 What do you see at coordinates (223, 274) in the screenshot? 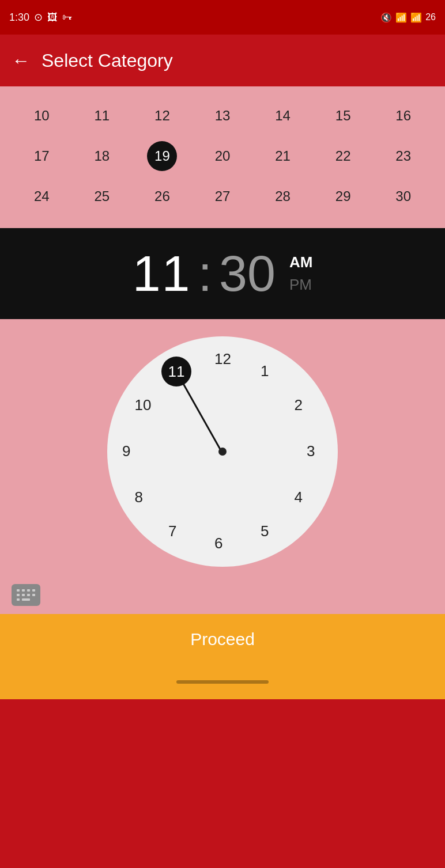
I see `time-section: 11 : 30 AM PM` at bounding box center [223, 274].